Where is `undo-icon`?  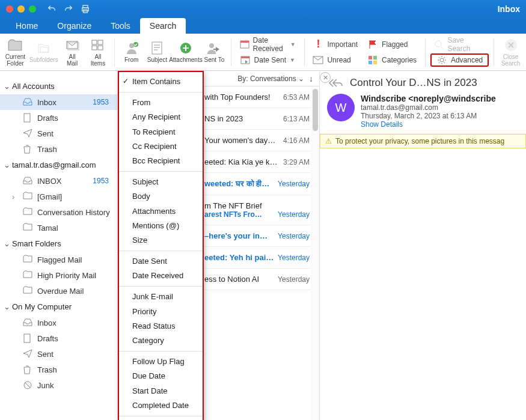
undo-icon is located at coordinates (52, 9).